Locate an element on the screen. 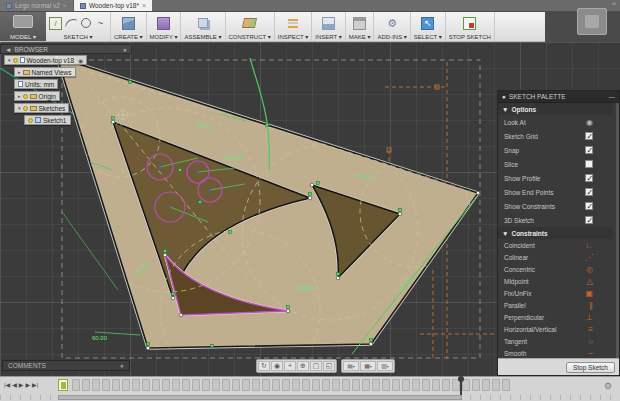 Image resolution: width=620 pixels, height=401 pixels. document-tab-lego: Lego normal v2 × is located at coordinates (37, 6).